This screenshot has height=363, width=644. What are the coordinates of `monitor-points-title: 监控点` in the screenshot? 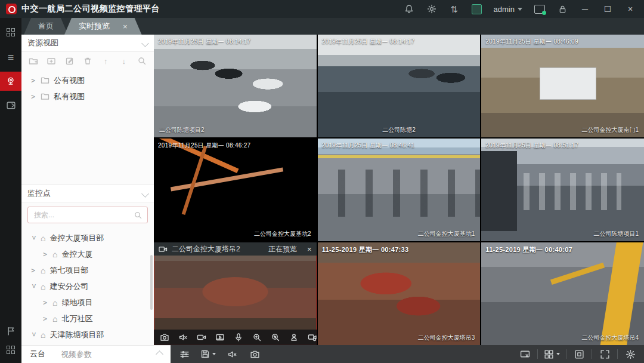 It's located at (39, 193).